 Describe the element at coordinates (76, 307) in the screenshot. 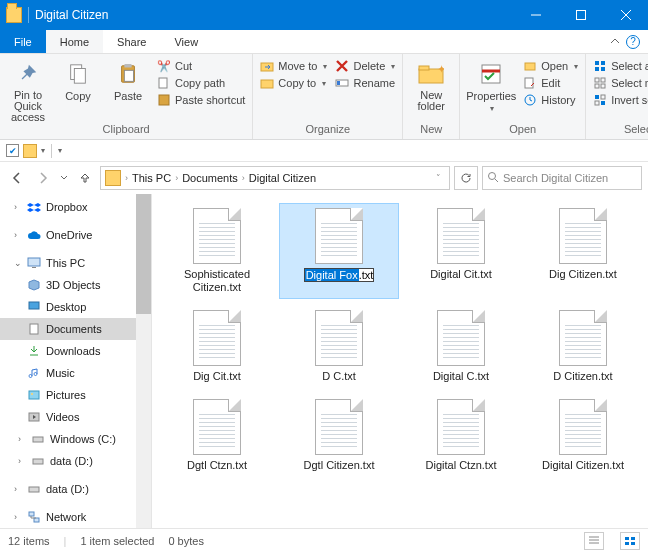

I see `nav-desktop: Desktop` at that location.